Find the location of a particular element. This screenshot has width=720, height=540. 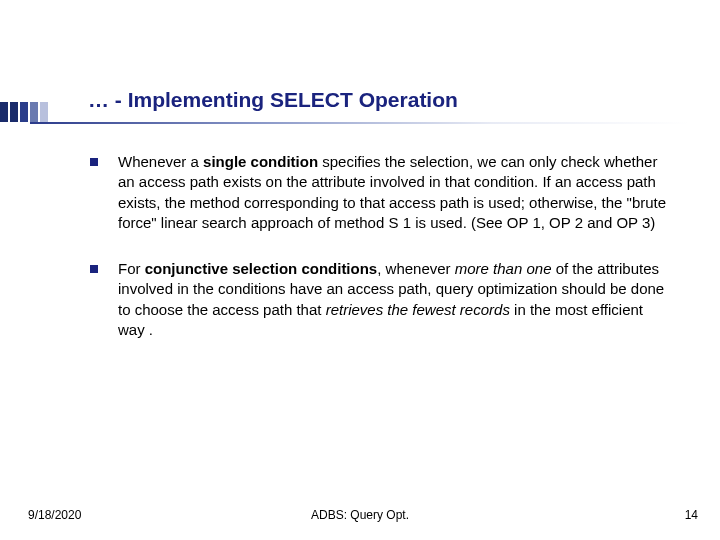

footer-center: ADBS: Query Opt. is located at coordinates (360, 515).